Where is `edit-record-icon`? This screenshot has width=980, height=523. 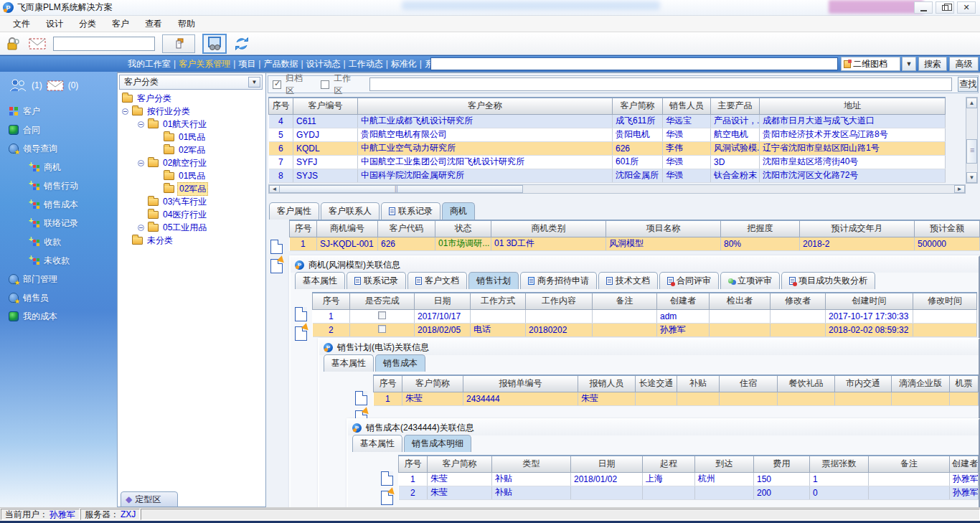
edit-record-icon is located at coordinates (301, 334).